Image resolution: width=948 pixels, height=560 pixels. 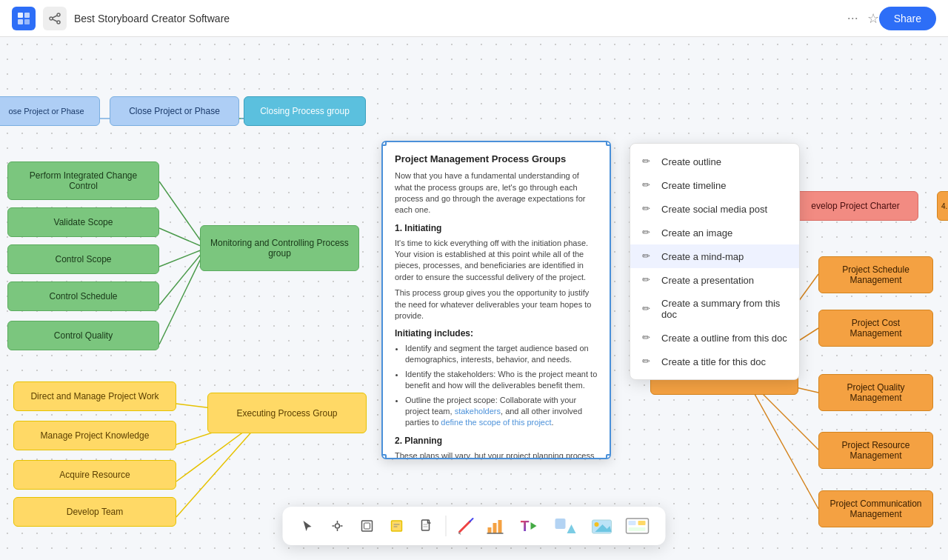 I want to click on node-executing-group: Executing Process Group, so click(x=287, y=413).